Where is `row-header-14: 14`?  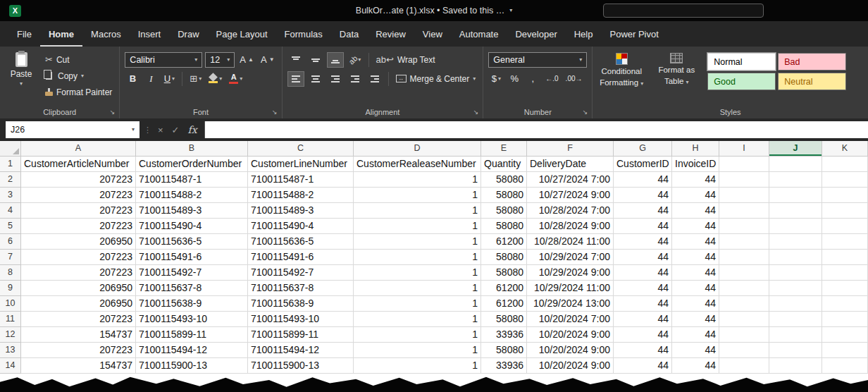 row-header-14: 14 is located at coordinates (11, 366).